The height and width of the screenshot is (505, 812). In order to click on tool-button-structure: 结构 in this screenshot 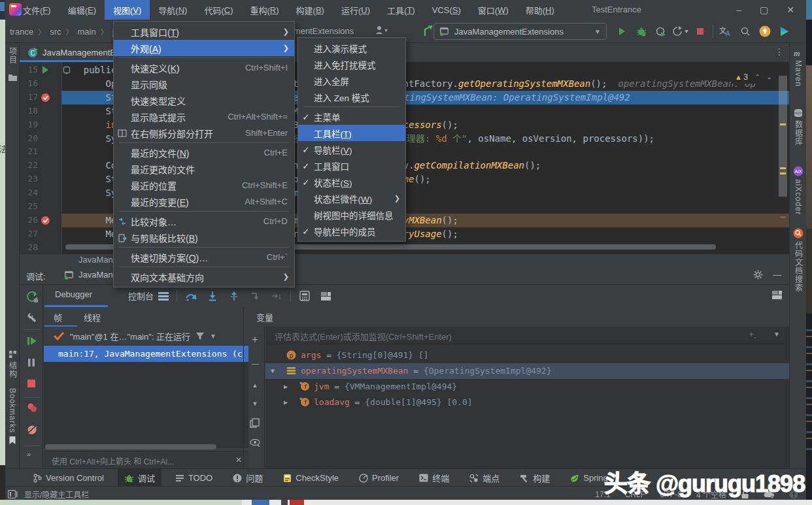, I will do `click(12, 365)`.